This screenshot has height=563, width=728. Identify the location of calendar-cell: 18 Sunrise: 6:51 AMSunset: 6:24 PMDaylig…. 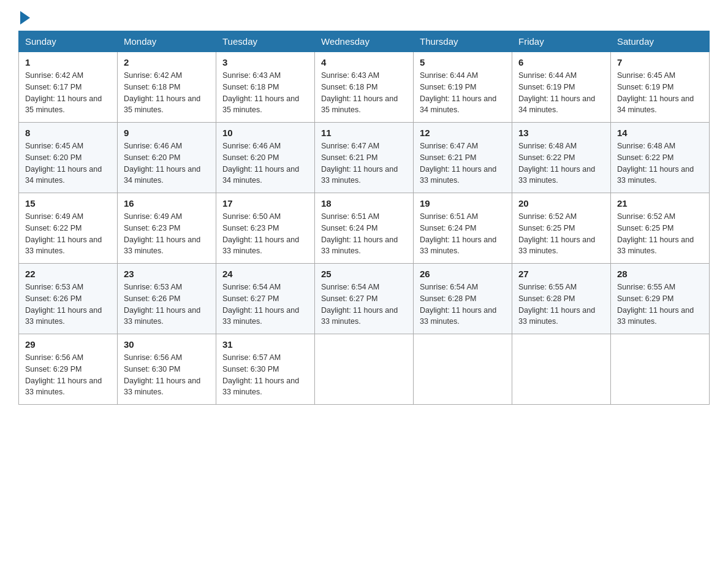
(364, 228).